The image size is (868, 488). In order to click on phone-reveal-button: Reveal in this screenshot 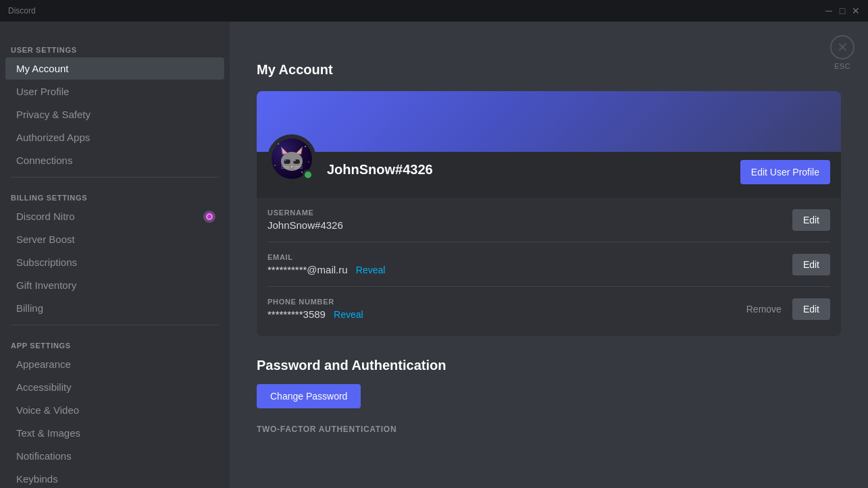, I will do `click(349, 315)`.